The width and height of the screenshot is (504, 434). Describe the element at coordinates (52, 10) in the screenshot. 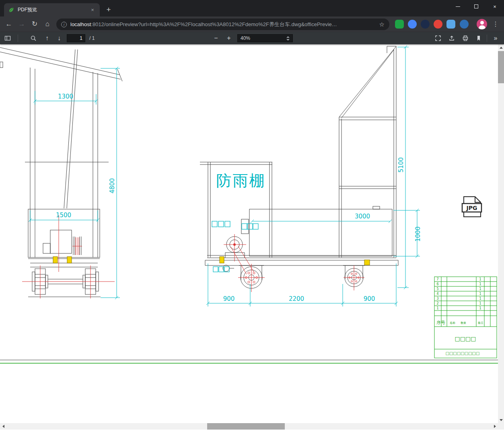

I see `tab-title: PDF预览` at that location.